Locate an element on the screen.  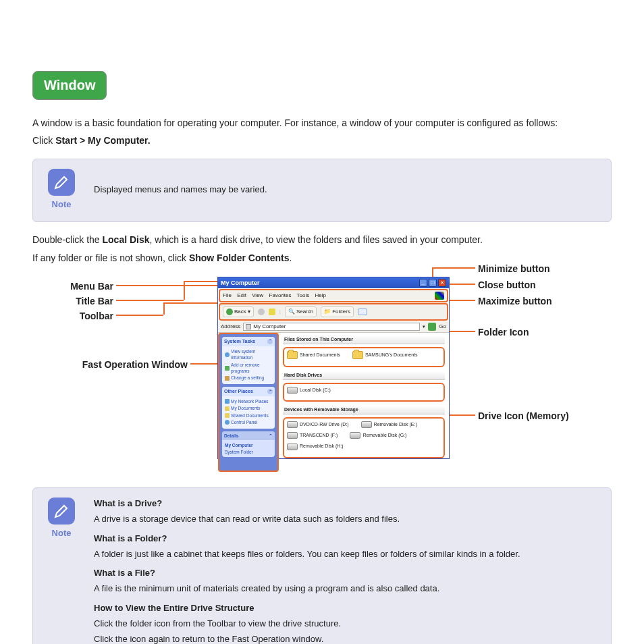
search-button: 🔍 Search is located at coordinates (301, 312).